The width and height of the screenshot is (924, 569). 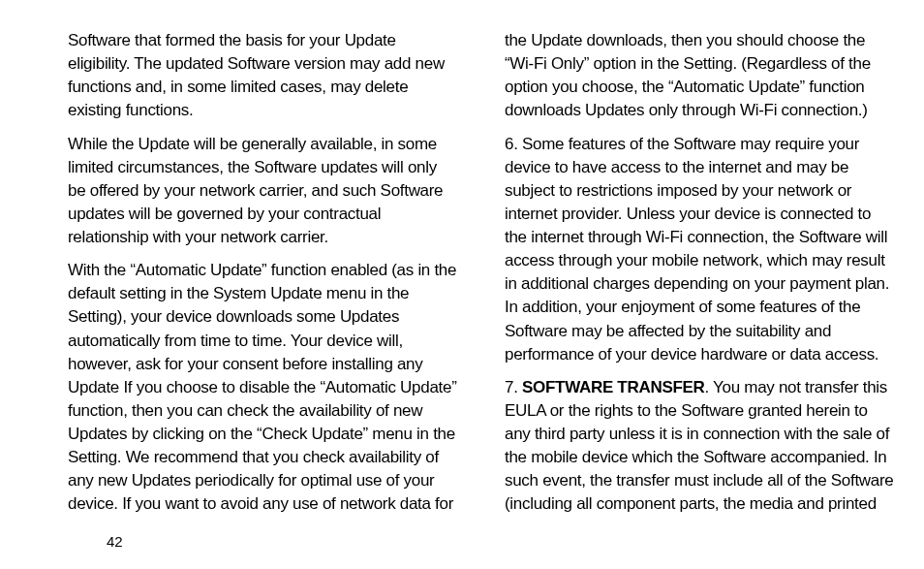 What do you see at coordinates (263, 76) in the screenshot?
I see `paragraph-left-1: Software that formed the basis for your …` at bounding box center [263, 76].